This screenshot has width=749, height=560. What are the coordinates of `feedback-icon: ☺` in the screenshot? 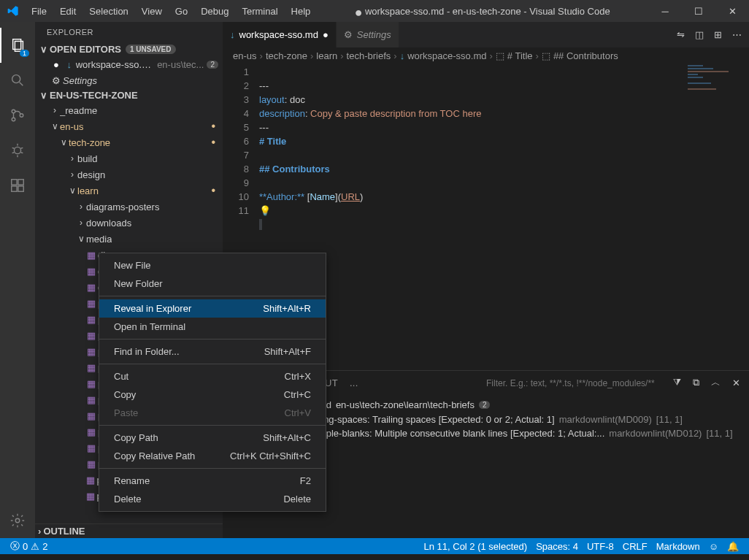 It's located at (714, 546).